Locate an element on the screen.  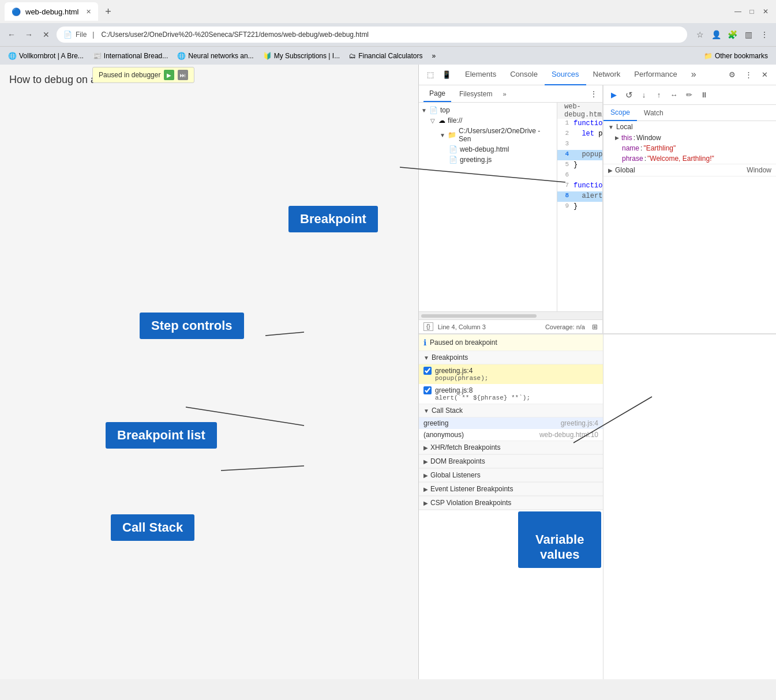
xhr-header: ▶ XHR/fetch Breakpoints is located at coordinates (511, 447).